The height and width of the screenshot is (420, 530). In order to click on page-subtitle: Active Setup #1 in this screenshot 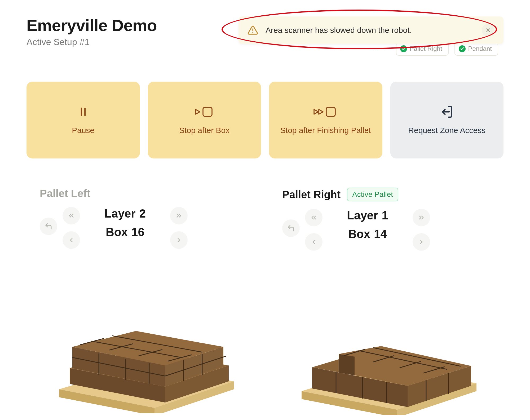, I will do `click(92, 42)`.